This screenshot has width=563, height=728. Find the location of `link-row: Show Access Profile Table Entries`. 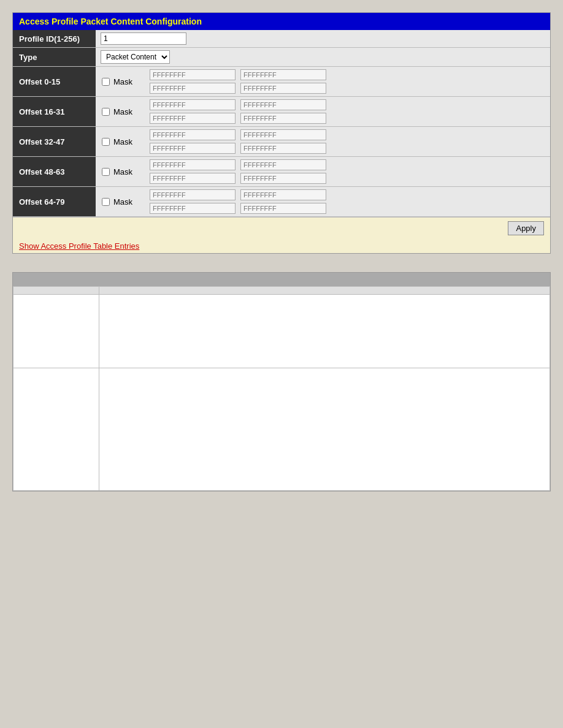

link-row: Show Access Profile Table Entries is located at coordinates (282, 246).